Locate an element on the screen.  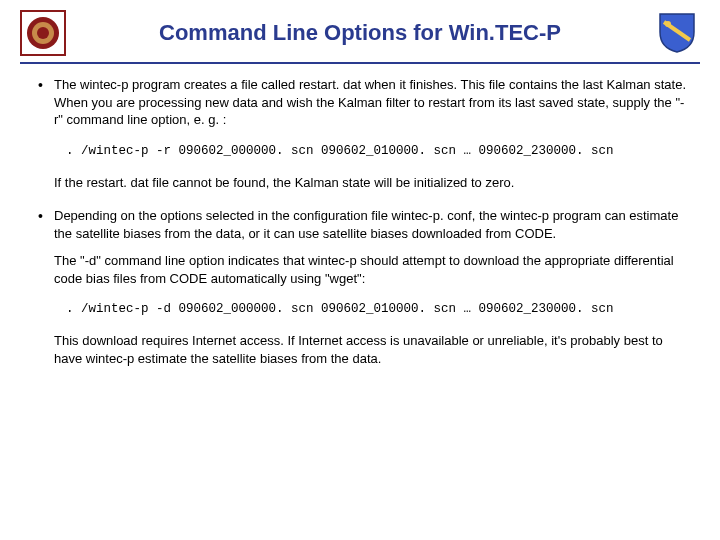
bullet-2-text: Depending on the options selected in the… is located at coordinates (366, 224).